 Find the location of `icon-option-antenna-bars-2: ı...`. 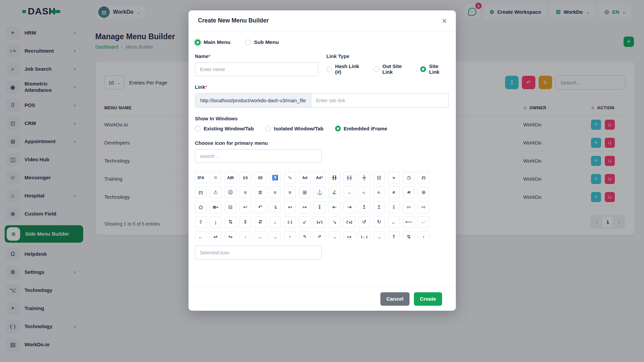

icon-option-antenna-bars-2: ı... is located at coordinates (364, 192).